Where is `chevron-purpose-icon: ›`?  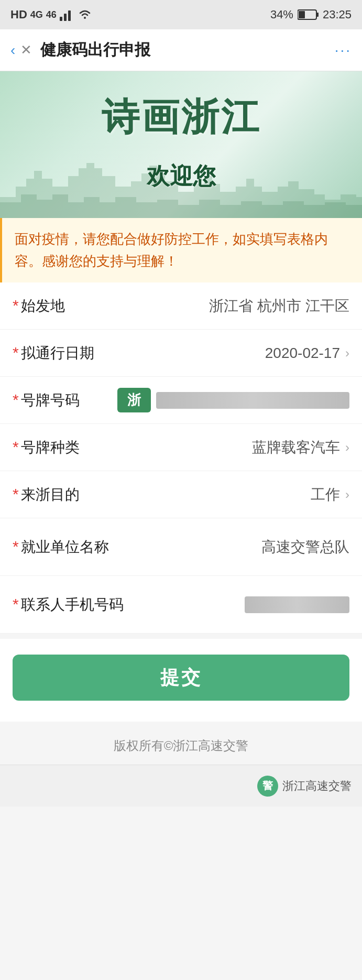
chevron-purpose-icon: › is located at coordinates (347, 495).